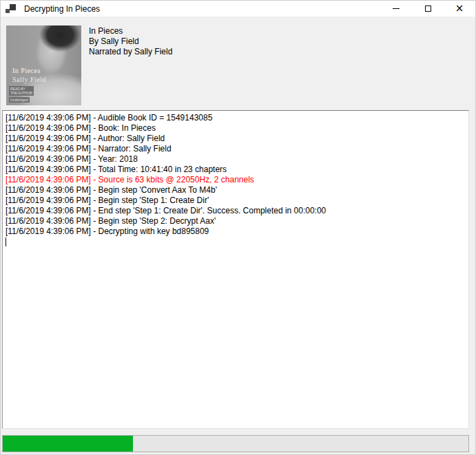  What do you see at coordinates (396, 8) in the screenshot?
I see `minimize-icon` at bounding box center [396, 8].